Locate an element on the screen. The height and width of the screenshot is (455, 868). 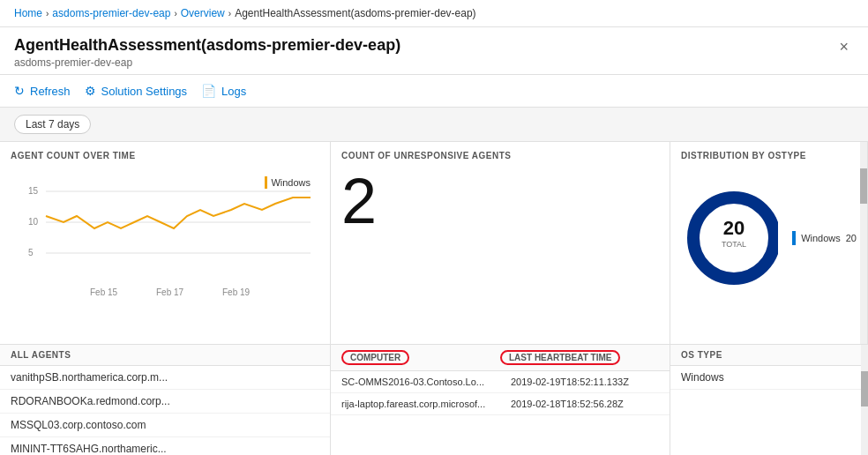
toolbar: ↻ Refresh ⚙ Solution Settings 📄 Logs is located at coordinates (434, 92).